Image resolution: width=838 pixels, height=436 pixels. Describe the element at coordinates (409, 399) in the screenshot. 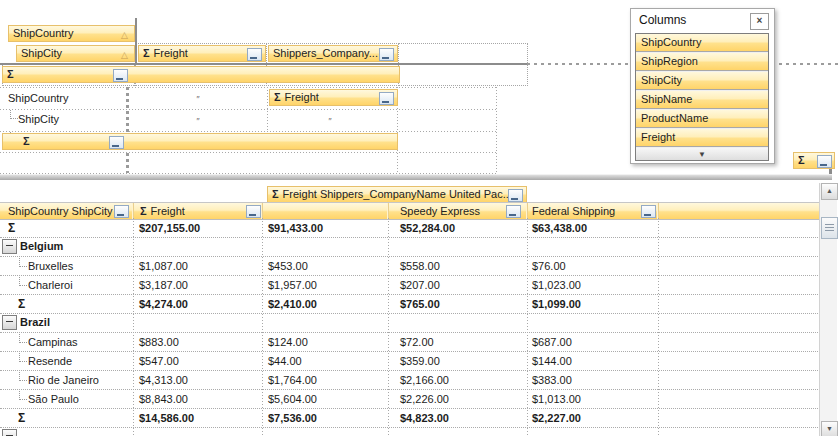

I see `data-row-sao-paulo: São Paulo $8,843.00 $5,604.00 $2,226.00 …` at that location.